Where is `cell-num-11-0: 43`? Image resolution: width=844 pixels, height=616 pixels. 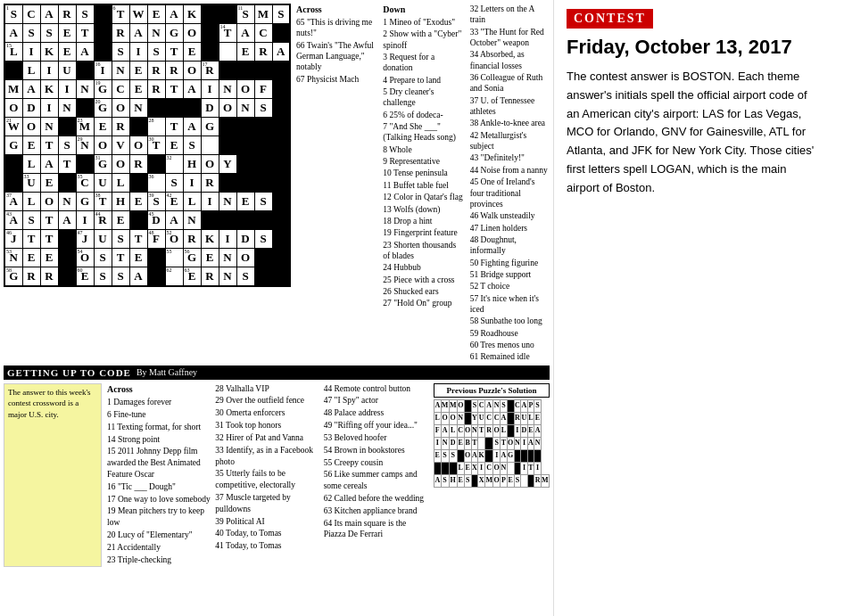 cell-num-11-0: 43 is located at coordinates (9, 214).